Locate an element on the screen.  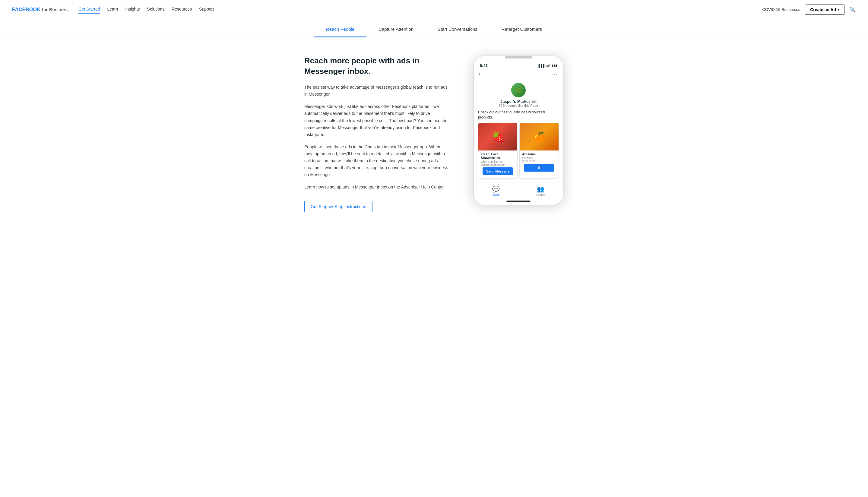
send-message-button-1: Send Message is located at coordinates (498, 171).